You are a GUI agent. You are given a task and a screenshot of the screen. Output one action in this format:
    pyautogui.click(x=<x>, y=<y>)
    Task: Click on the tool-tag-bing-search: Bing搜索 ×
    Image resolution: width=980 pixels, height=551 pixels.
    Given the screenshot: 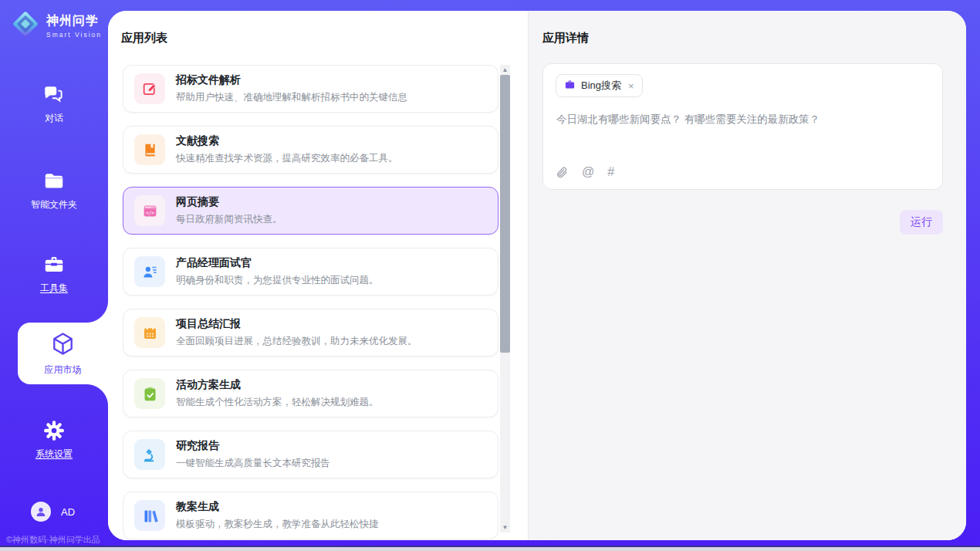 What is the action you would take?
    pyautogui.click(x=599, y=86)
    